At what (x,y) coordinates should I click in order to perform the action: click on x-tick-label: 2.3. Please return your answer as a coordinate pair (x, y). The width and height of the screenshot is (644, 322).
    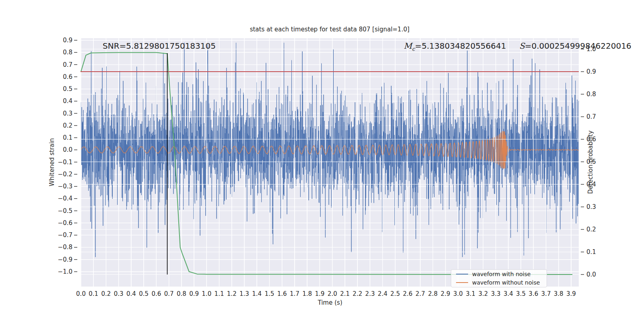
    Looking at the image, I should click on (370, 294).